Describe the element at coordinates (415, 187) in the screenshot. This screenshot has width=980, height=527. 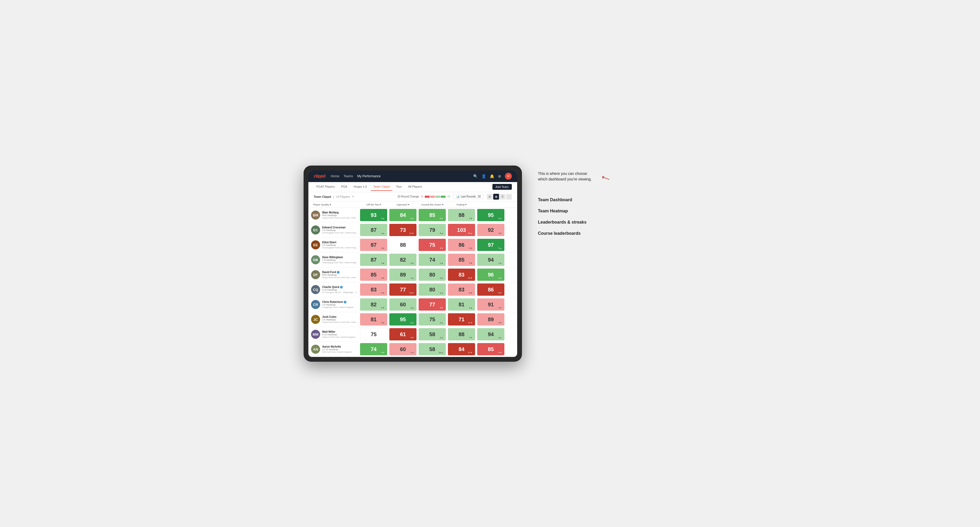
I see `subnav-all-players: All Players` at that location.